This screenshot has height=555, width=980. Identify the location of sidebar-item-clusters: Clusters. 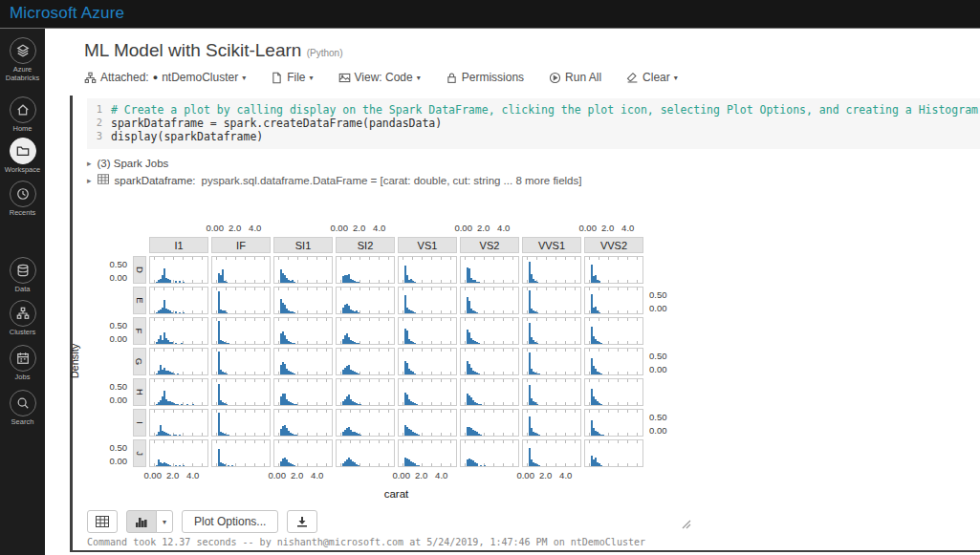
(23, 319).